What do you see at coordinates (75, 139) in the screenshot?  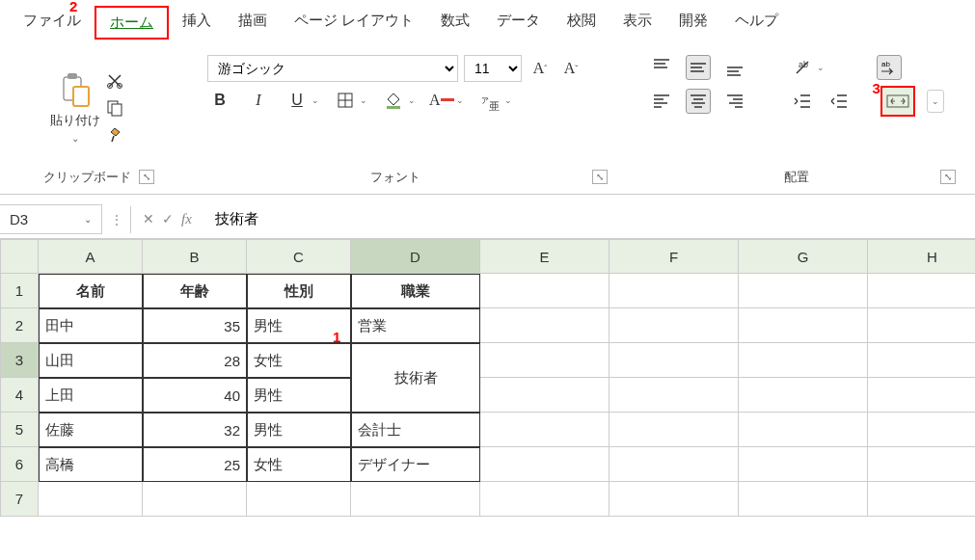 I see `paste-dropdown: ⌄` at bounding box center [75, 139].